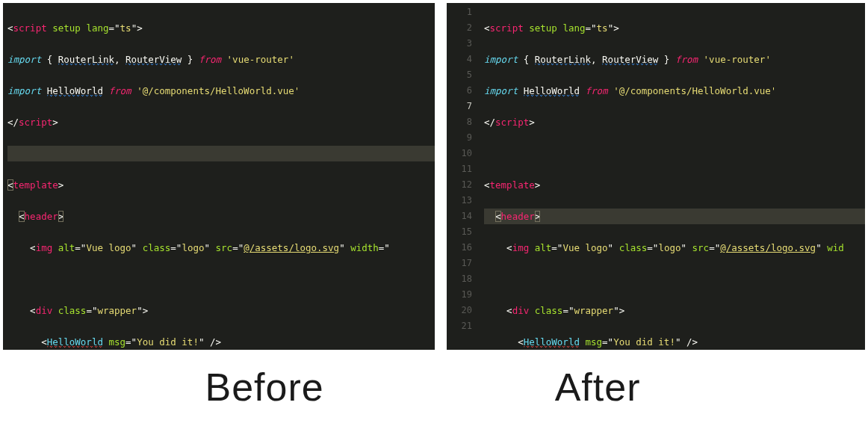 Image resolution: width=868 pixels, height=429 pixels. I want to click on line-number: 1, so click(460, 12).